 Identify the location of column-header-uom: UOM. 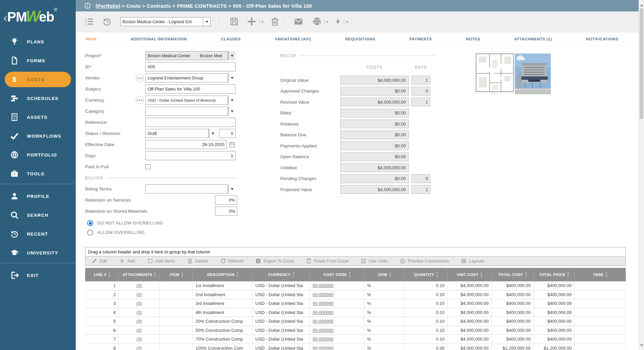
(384, 275).